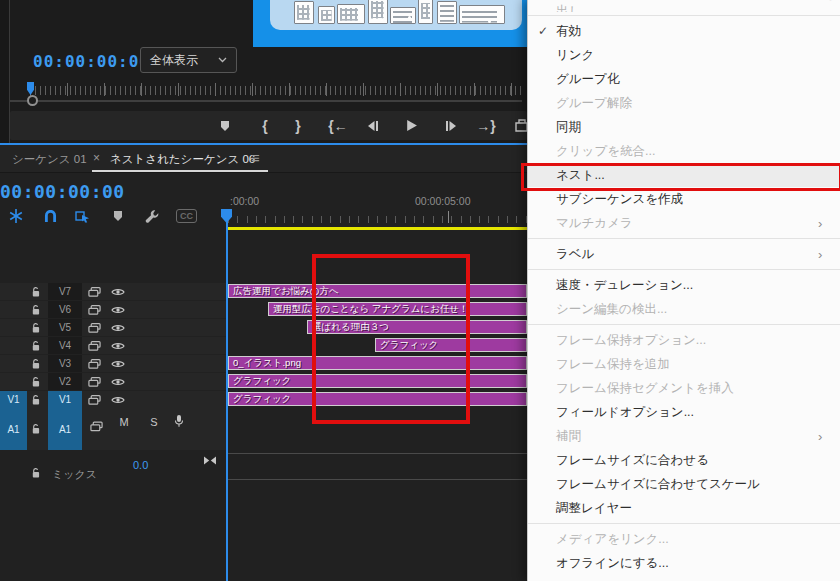 Image resolution: width=840 pixels, height=581 pixels. Describe the element at coordinates (65, 328) in the screenshot. I see `track-target-v5: V5` at that location.